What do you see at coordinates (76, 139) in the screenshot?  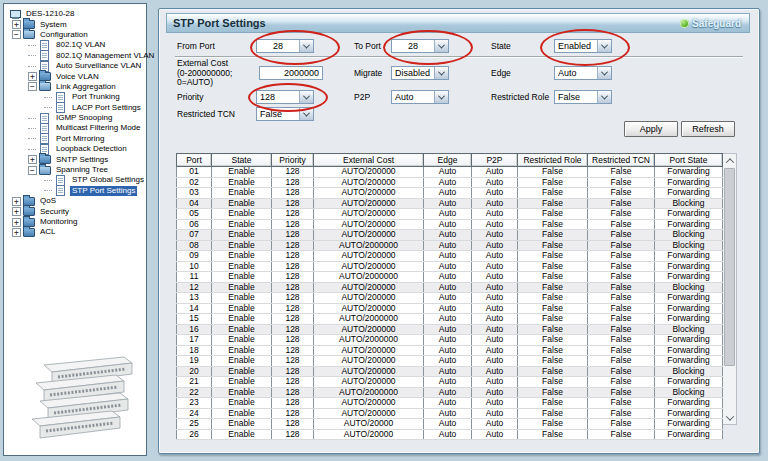 I see `tree-item: Port Mirroring` at bounding box center [76, 139].